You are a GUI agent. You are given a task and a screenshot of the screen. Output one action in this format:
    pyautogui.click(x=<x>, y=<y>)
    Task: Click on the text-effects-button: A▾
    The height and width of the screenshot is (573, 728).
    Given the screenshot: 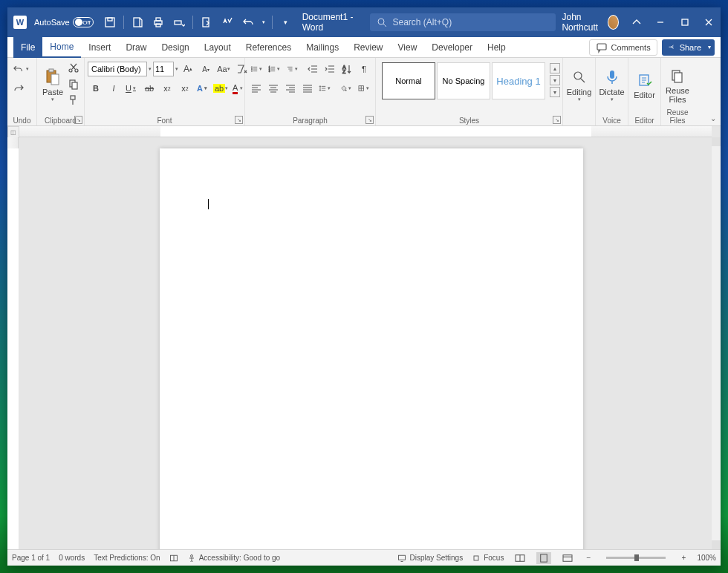 What is the action you would take?
    pyautogui.click(x=203, y=88)
    